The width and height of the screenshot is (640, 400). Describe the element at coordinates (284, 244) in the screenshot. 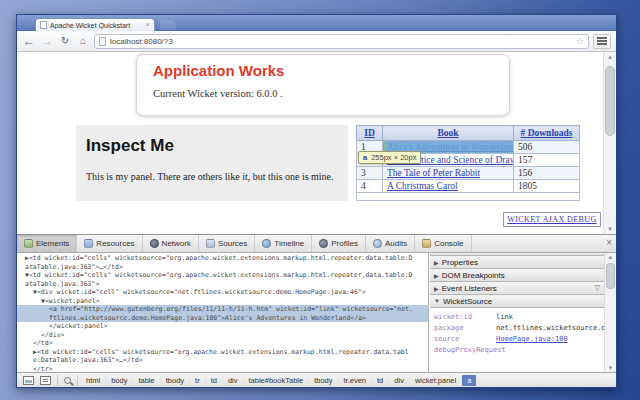

I see `devtools-tab: Timeline` at that location.